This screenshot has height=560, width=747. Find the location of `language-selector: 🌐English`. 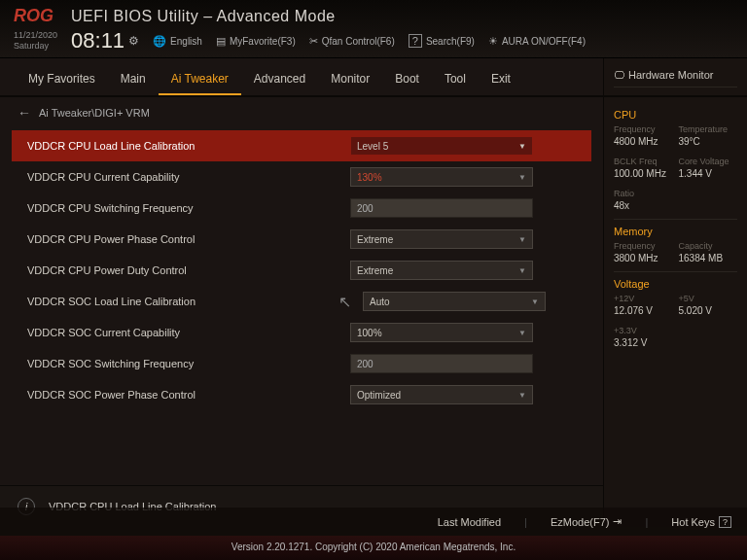

language-selector: 🌐English is located at coordinates (177, 41).